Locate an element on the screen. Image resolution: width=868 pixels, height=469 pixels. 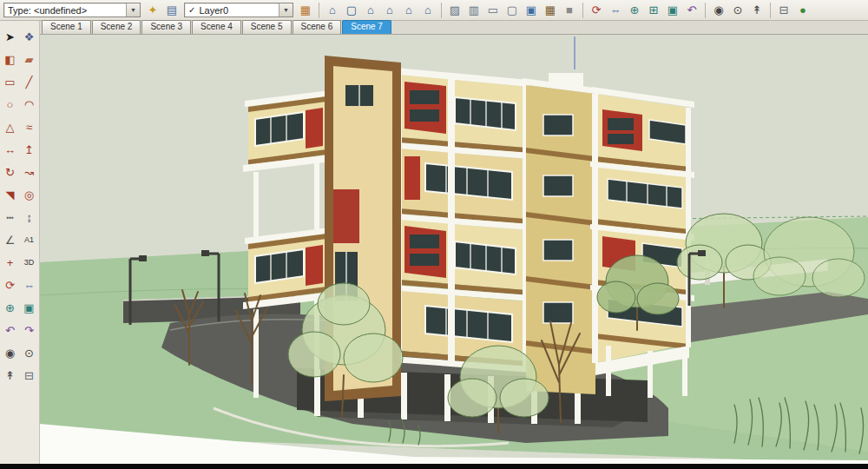
tool-palette: ➤❖◧▰▭╱○◠△≈↔↥↻↝◥◎┅↨∠A1+3D⟳⇔⊕▣↶↷◉⊙↟⊟ is located at coordinates (20, 242).